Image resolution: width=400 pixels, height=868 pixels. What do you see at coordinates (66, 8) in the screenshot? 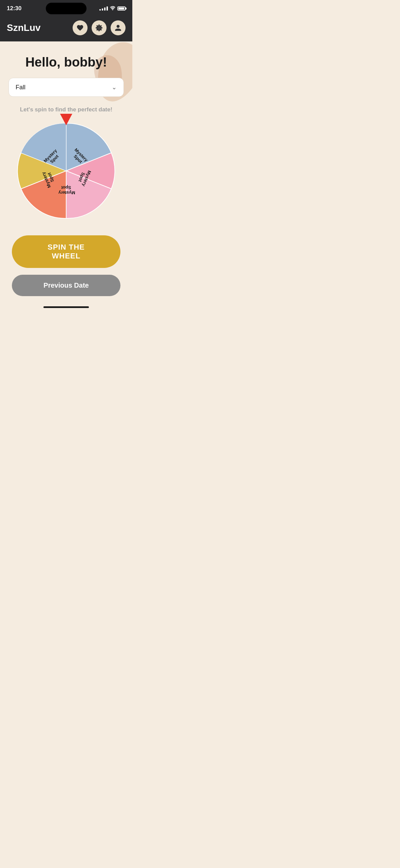
I see `dynamic-island` at bounding box center [66, 8].